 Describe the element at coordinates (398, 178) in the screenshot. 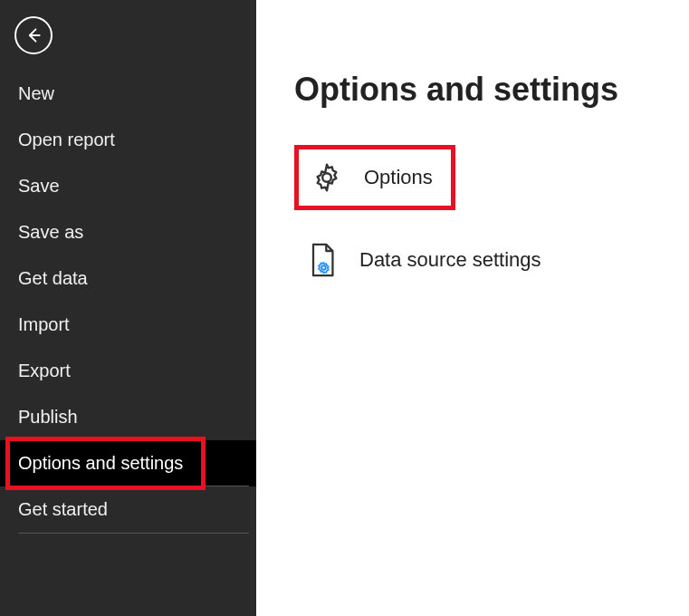

I see `option-label: Options` at that location.